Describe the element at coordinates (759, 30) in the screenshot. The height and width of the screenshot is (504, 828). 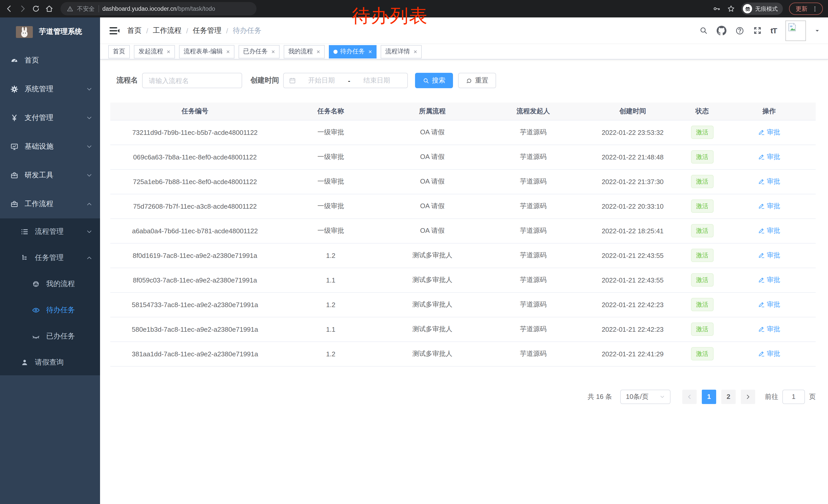
I see `navbar-actions: tT` at that location.